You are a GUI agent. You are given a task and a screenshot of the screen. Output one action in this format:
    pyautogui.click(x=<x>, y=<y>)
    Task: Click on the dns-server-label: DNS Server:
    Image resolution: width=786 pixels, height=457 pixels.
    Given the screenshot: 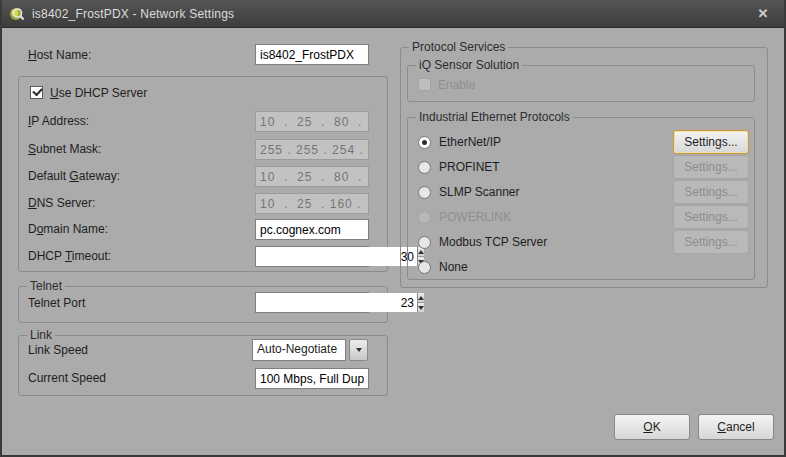 What is the action you would take?
    pyautogui.click(x=62, y=203)
    